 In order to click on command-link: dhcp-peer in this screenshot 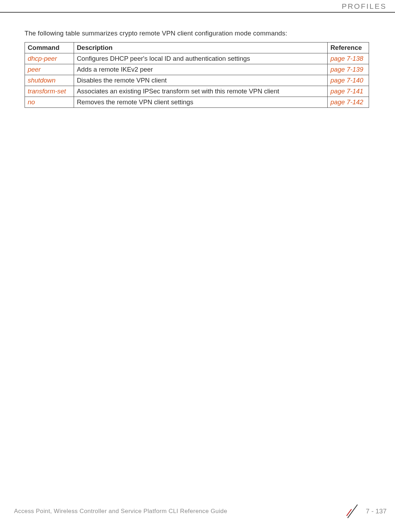, I will do `click(42, 58)`.